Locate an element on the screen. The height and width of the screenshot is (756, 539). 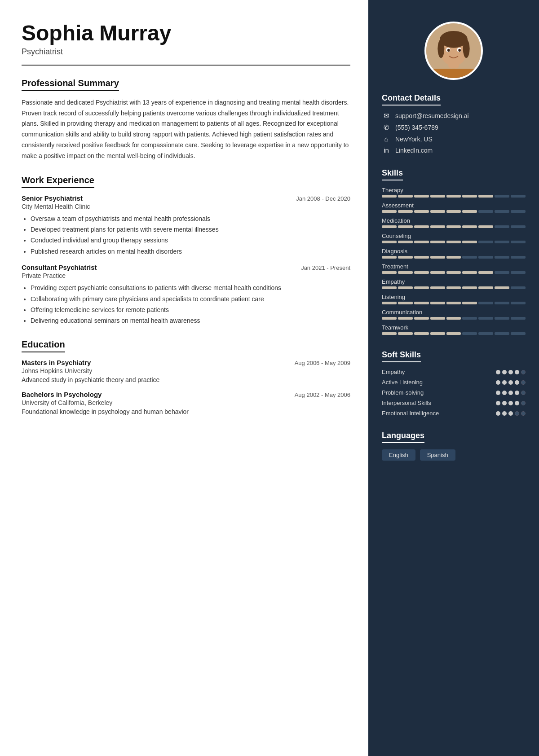
list-item: Developed treatment plans for patients w… is located at coordinates (190, 229).